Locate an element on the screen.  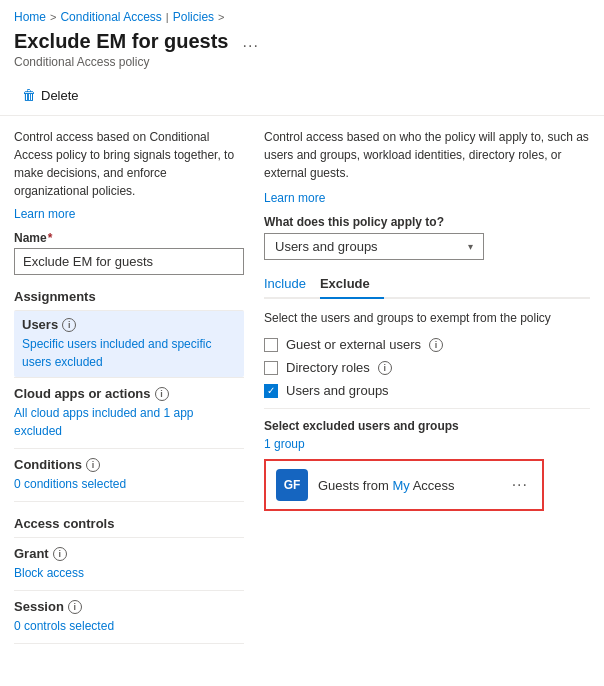
group-count: 1 group is located at coordinates (427, 444).